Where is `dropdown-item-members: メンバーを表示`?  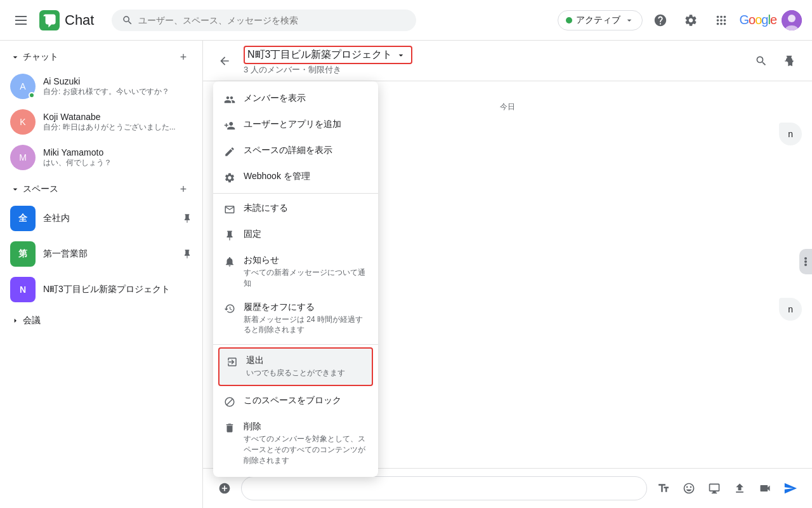
dropdown-item-members: メンバーを表示 is located at coordinates (296, 99).